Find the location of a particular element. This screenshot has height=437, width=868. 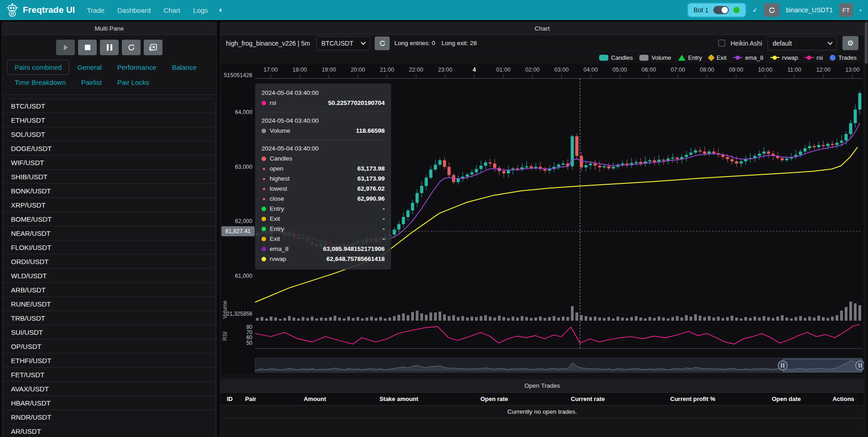

legend-label: rvwap is located at coordinates (790, 57).